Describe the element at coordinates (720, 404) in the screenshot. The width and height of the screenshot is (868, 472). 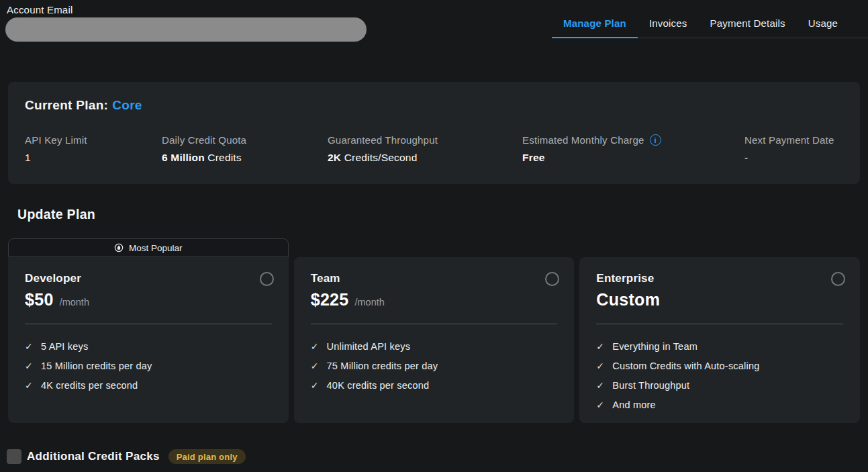
I see `feature-item: ✓And more` at that location.